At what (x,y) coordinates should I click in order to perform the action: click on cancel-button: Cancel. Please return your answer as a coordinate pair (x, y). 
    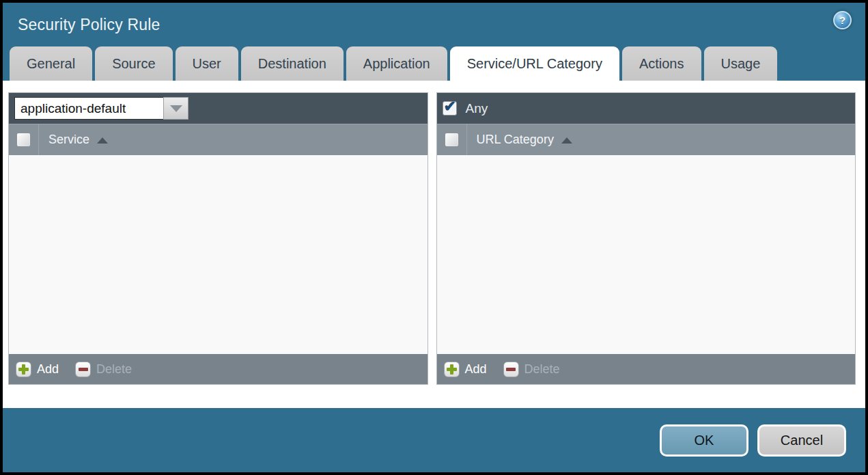
    Looking at the image, I should click on (802, 440).